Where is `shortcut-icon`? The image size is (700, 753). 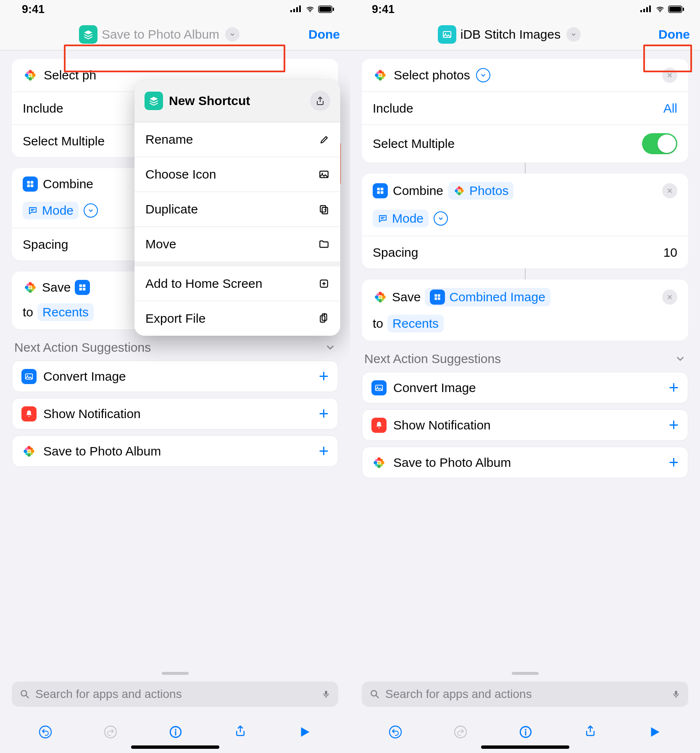 shortcut-icon is located at coordinates (88, 34).